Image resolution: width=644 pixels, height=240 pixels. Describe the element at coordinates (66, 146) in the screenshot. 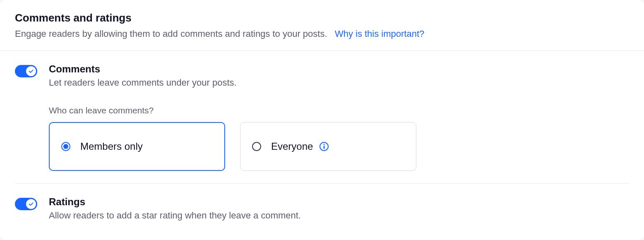

I see `radio-selected-icon` at that location.